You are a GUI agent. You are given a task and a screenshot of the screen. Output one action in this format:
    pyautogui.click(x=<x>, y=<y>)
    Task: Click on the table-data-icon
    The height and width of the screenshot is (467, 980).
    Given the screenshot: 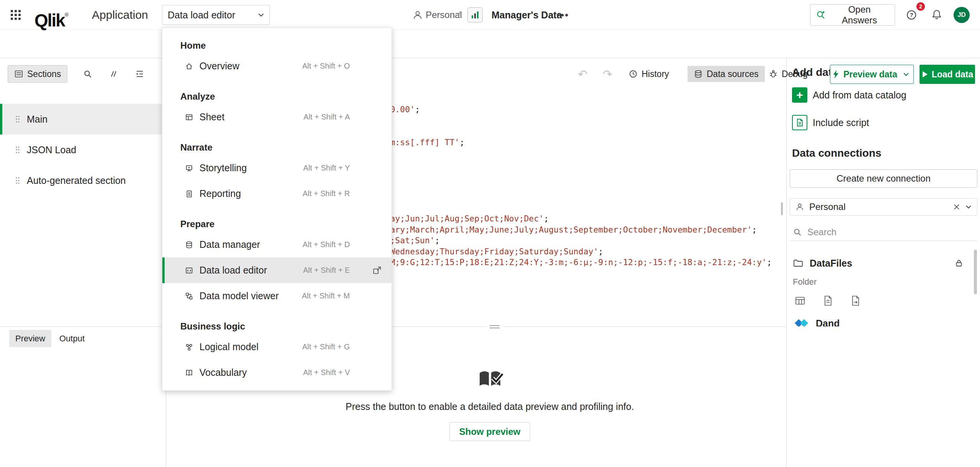 What is the action you would take?
    pyautogui.click(x=800, y=301)
    